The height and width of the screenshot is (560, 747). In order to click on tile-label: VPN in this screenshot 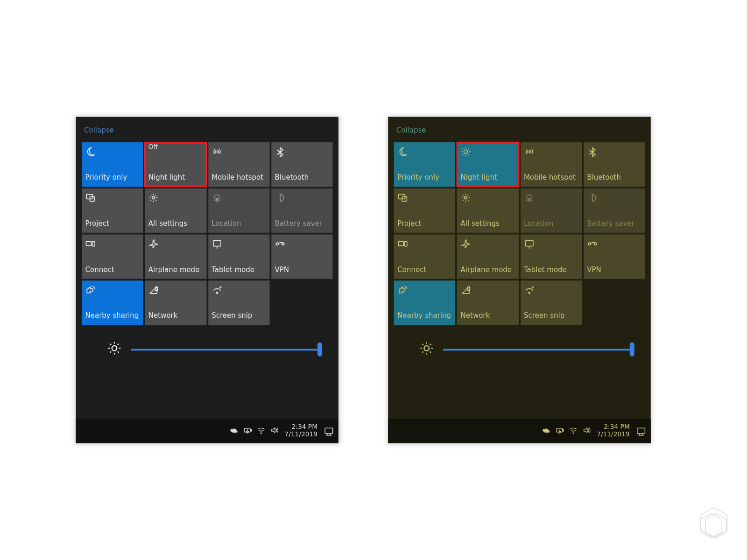, I will do `click(302, 270)`.